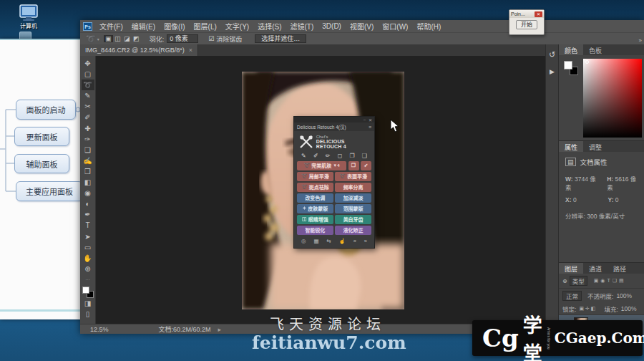 The height and width of the screenshot is (361, 644). Describe the element at coordinates (302, 26) in the screenshot. I see `menu-filter: 滤镜(T)` at that location.